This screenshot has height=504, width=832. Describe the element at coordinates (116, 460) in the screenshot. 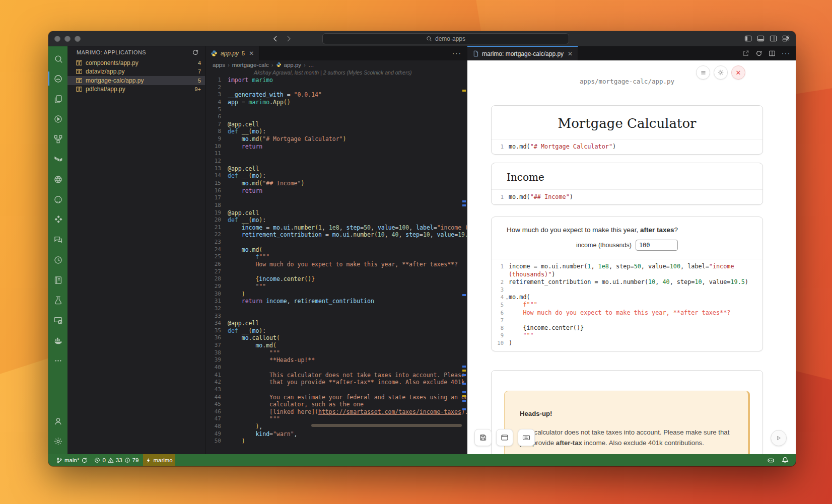

I see `problems-status: 0 33 79` at that location.